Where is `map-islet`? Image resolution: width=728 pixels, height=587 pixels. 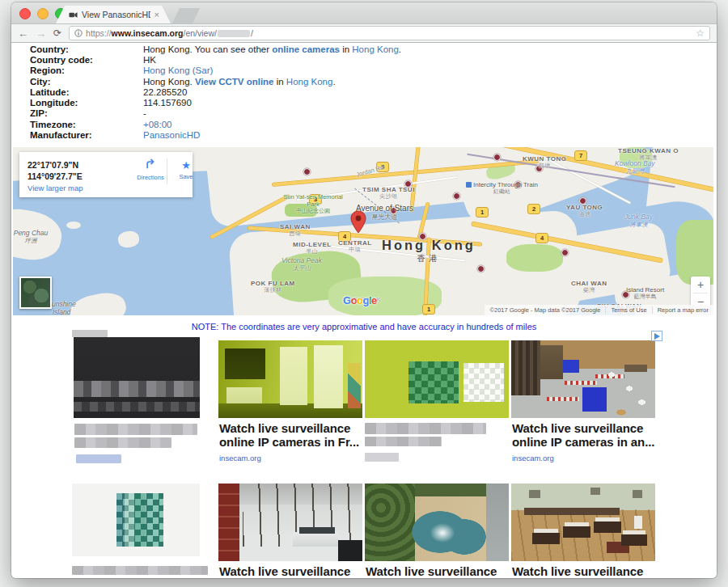
map-islet is located at coordinates (129, 239).